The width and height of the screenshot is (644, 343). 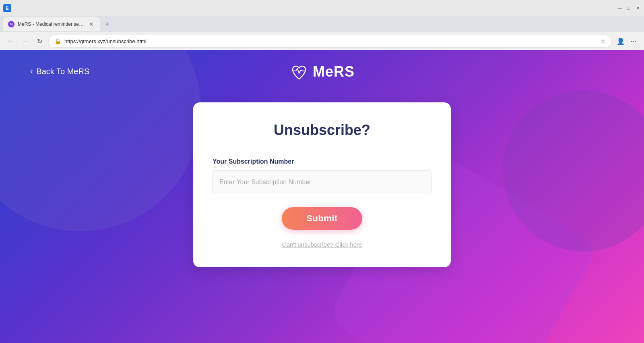 What do you see at coordinates (322, 8) in the screenshot?
I see `title-bar: E — □ ✕` at bounding box center [322, 8].